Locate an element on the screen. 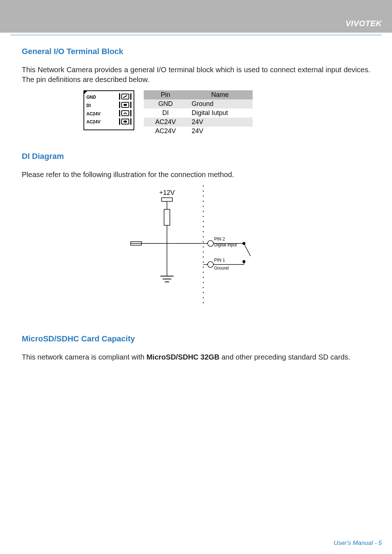 The image size is (392, 554). section-title: General I/O Terminal Block is located at coordinates (196, 52).